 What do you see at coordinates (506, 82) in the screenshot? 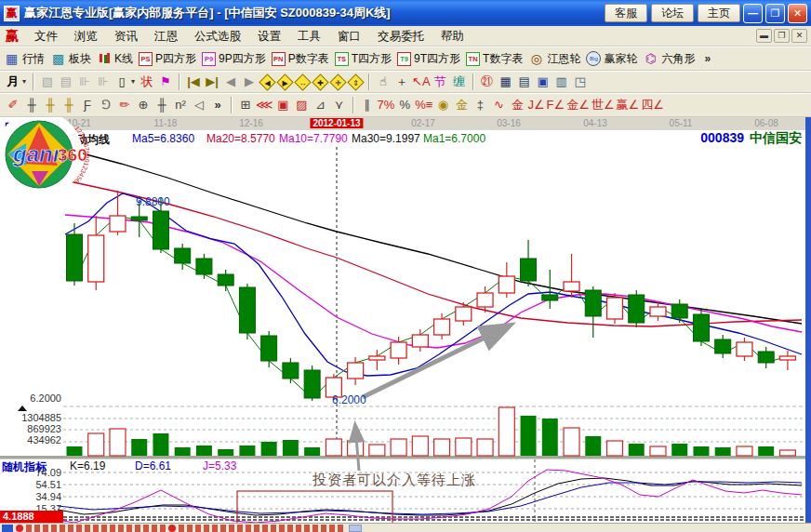
I see `nav-tool-30: ▦` at bounding box center [506, 82].